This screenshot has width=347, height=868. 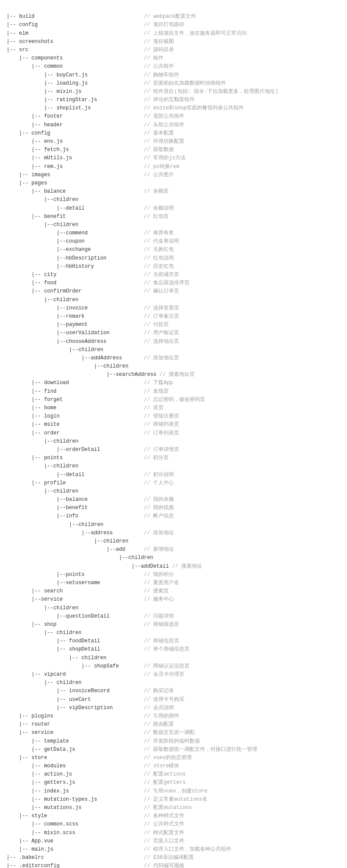 I want to click on line-4: |-- screenshots // 项目截图, so click(x=174, y=42).